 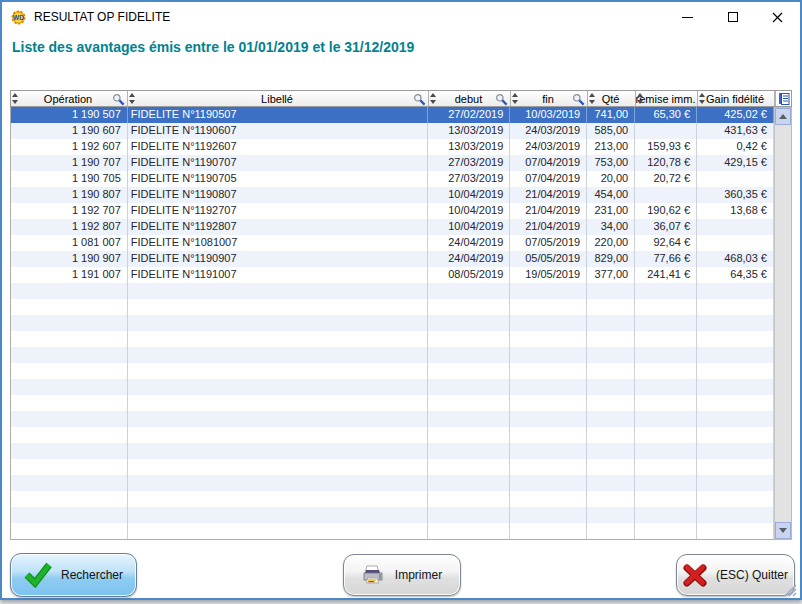 I want to click on cell-libelle: FIDELITE N°1190807, so click(x=278, y=195).